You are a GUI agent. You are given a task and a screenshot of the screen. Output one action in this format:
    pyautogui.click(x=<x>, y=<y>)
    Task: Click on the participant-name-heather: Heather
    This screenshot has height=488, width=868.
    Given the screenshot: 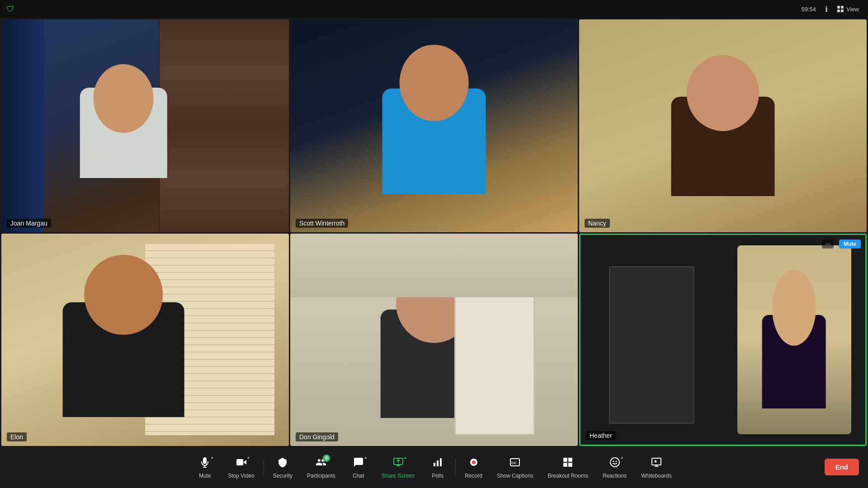 What is the action you would take?
    pyautogui.click(x=601, y=436)
    